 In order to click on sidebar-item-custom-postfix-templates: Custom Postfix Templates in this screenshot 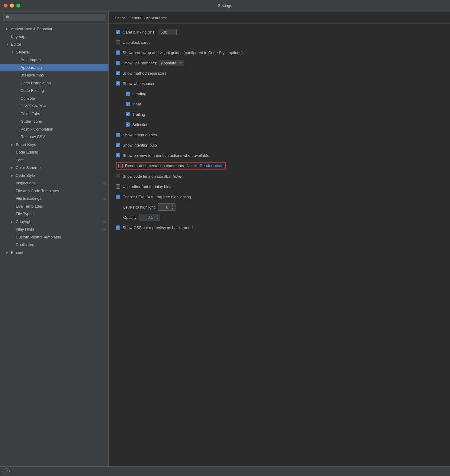, I will do `click(54, 237)`.